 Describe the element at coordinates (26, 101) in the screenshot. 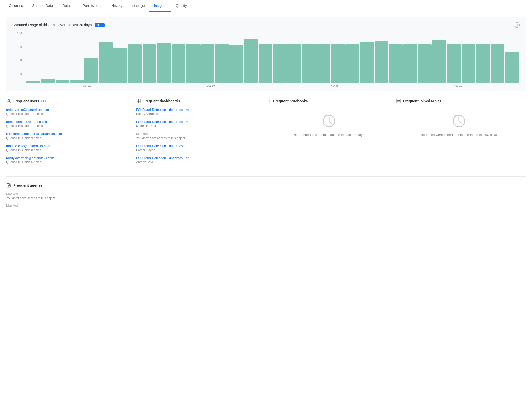

I see `frequent-users-title: Frequent users` at that location.